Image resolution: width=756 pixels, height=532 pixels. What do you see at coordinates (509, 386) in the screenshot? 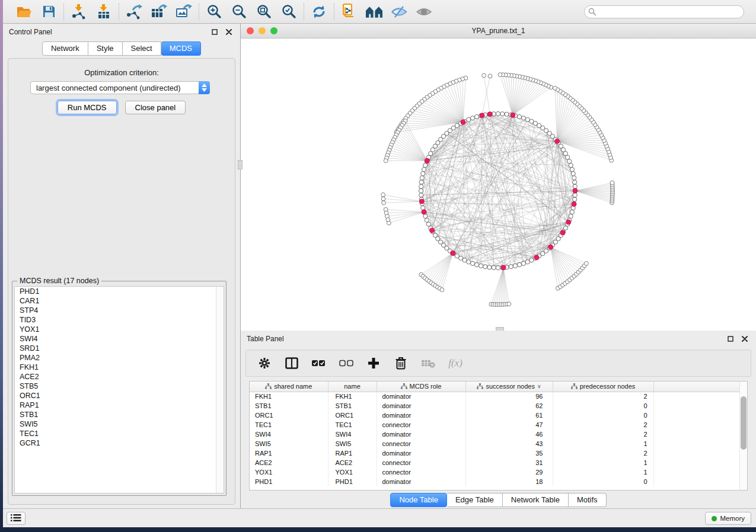
I see `column-header-successor-nodes: successor nodes∨` at bounding box center [509, 386].